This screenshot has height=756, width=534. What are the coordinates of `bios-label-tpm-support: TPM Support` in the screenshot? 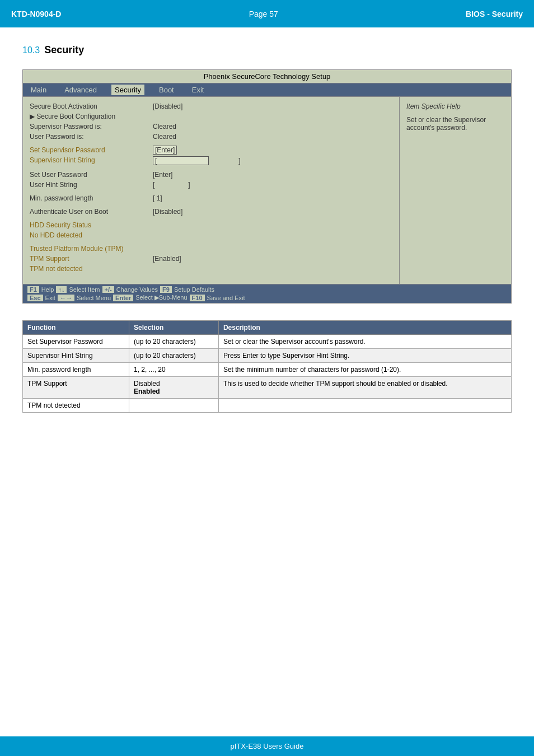 It's located at (91, 259).